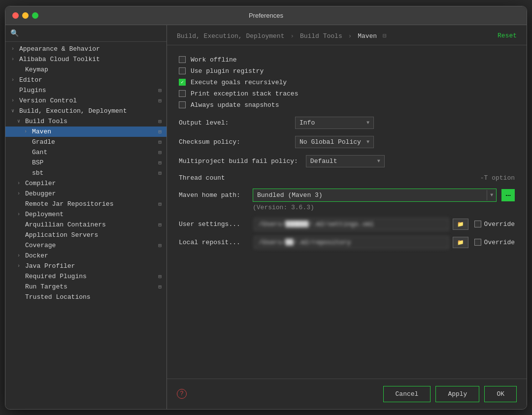 This screenshot has width=532, height=415. What do you see at coordinates (62, 235) in the screenshot?
I see `sidebar-item-label: Application Servers` at bounding box center [62, 235].